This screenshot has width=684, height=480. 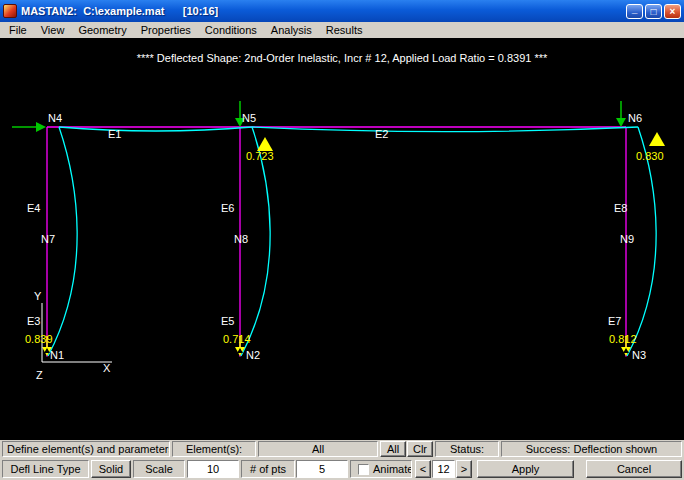 I want to click on hinge-triangle-n6, so click(x=657, y=139).